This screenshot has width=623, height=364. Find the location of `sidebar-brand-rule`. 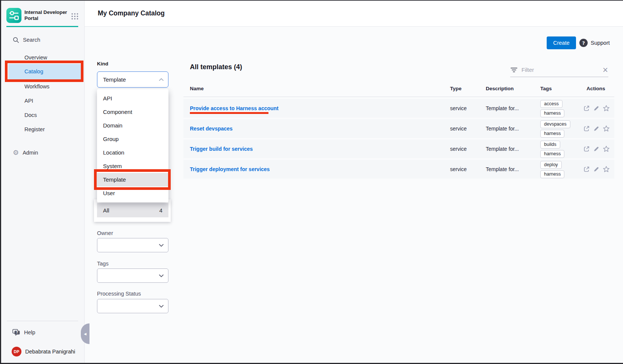

sidebar-brand-rule is located at coordinates (42, 26).